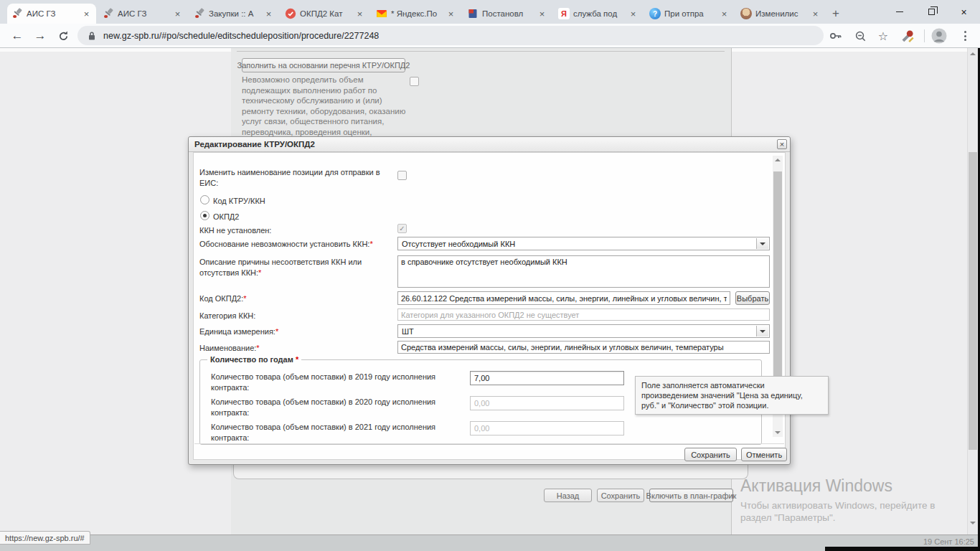 The width and height of the screenshot is (980, 551). Describe the element at coordinates (689, 14) in the screenshot. I see `tab-help: ? При отпра ×` at that location.